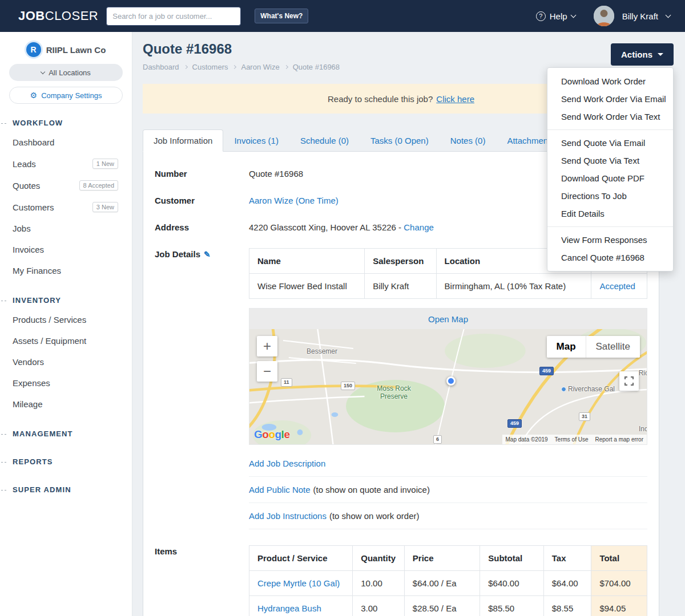 This screenshot has height=616, width=685. Describe the element at coordinates (280, 489) in the screenshot. I see `add-public-note-link: Add Public Note` at that location.